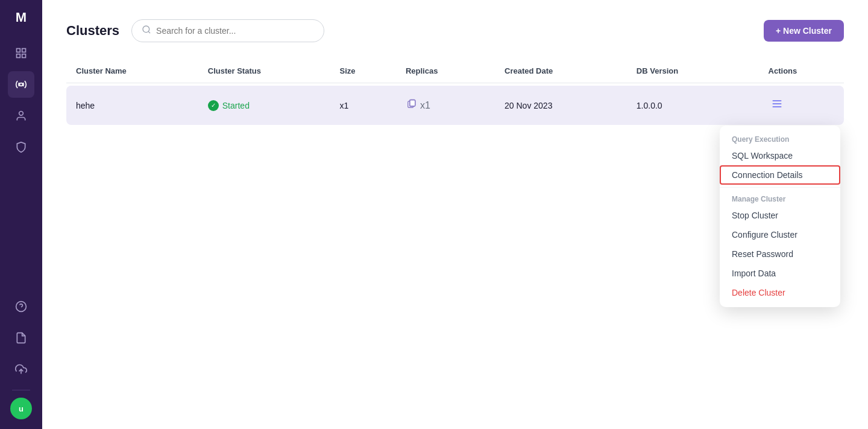 This screenshot has height=429, width=868. What do you see at coordinates (780, 216) in the screenshot?
I see `actions-dropdown: Query Execution SQL Workspace Connection…` at bounding box center [780, 216].